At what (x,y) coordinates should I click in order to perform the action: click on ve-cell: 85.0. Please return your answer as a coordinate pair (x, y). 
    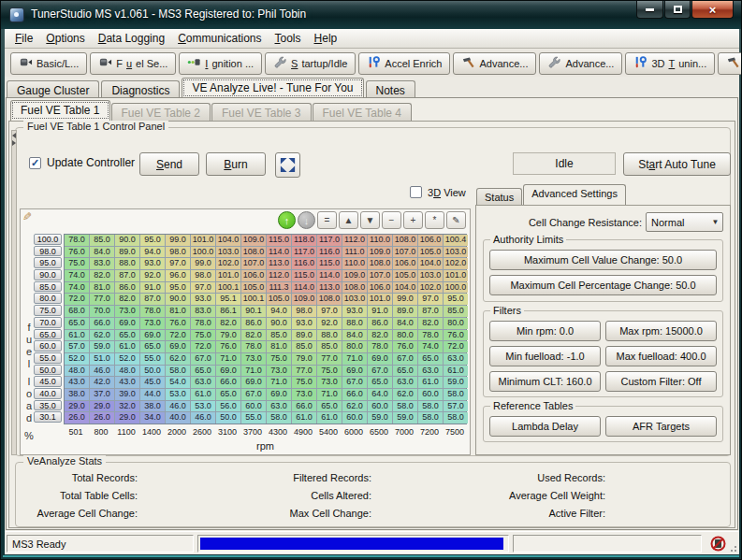
    Looking at the image, I should click on (279, 336).